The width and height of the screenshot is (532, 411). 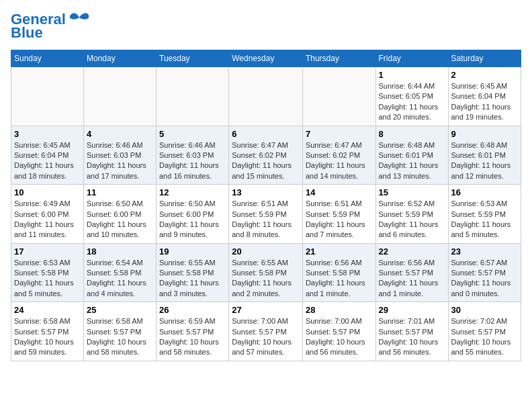 I want to click on day-number: 13, so click(x=266, y=192).